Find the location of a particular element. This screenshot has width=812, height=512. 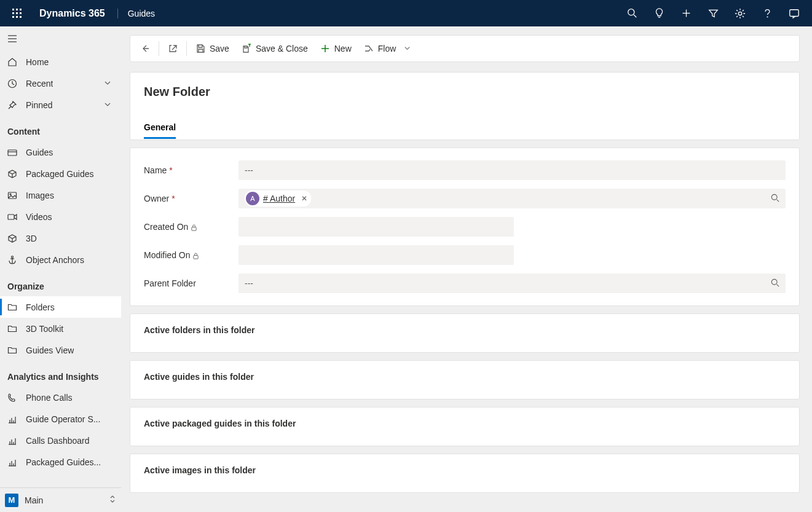

sidebar-item-packaged-guides: Packaged Guides is located at coordinates (60, 173).